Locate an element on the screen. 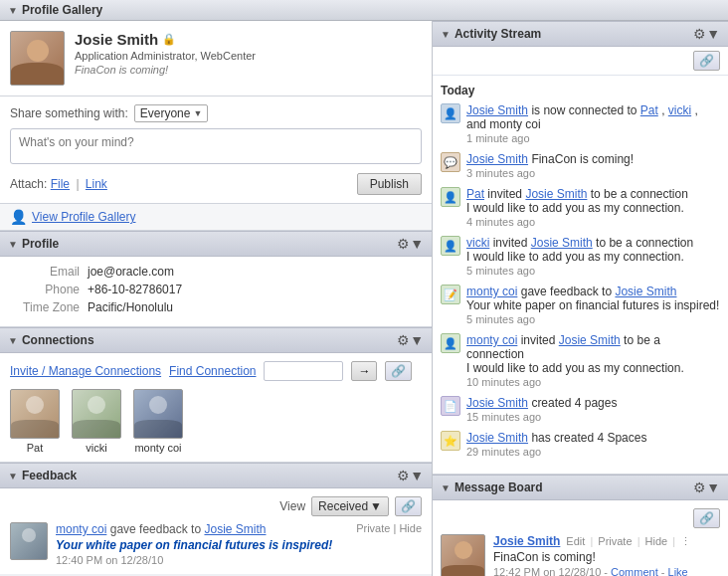 The height and width of the screenshot is (576, 728). list-item: 👤 vicki invited Josie Smith to be a conn… is located at coordinates (581, 257).